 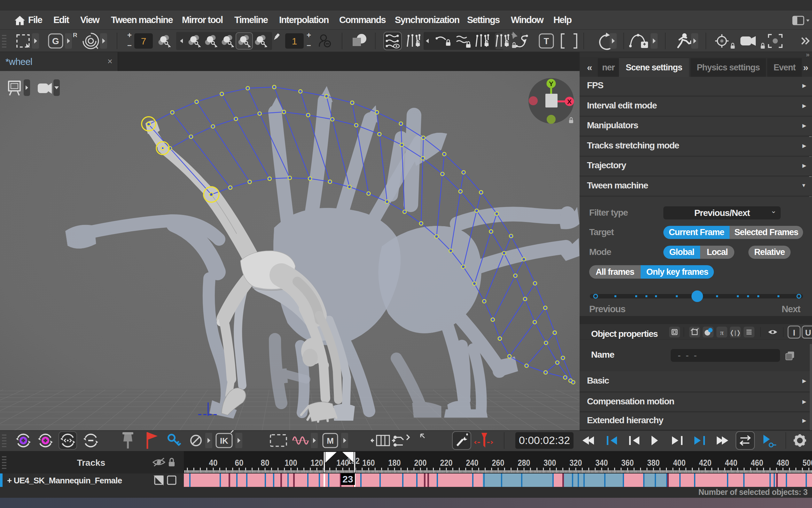 What do you see at coordinates (348, 479) in the screenshot?
I see `svg-text: 23` at bounding box center [348, 479].